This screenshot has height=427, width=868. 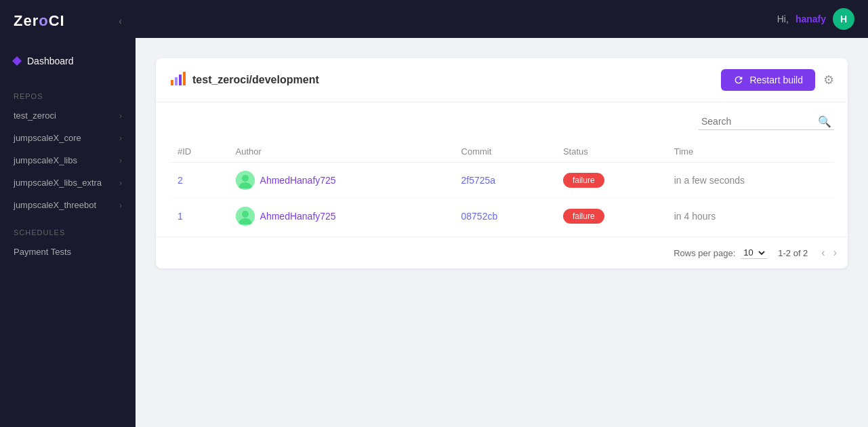 What do you see at coordinates (478, 180) in the screenshot?
I see `commit-link-1: 2f5725a` at bounding box center [478, 180].